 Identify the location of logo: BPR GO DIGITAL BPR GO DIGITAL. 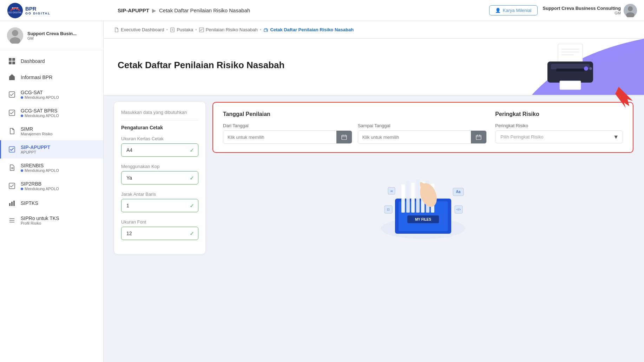
(29, 11).